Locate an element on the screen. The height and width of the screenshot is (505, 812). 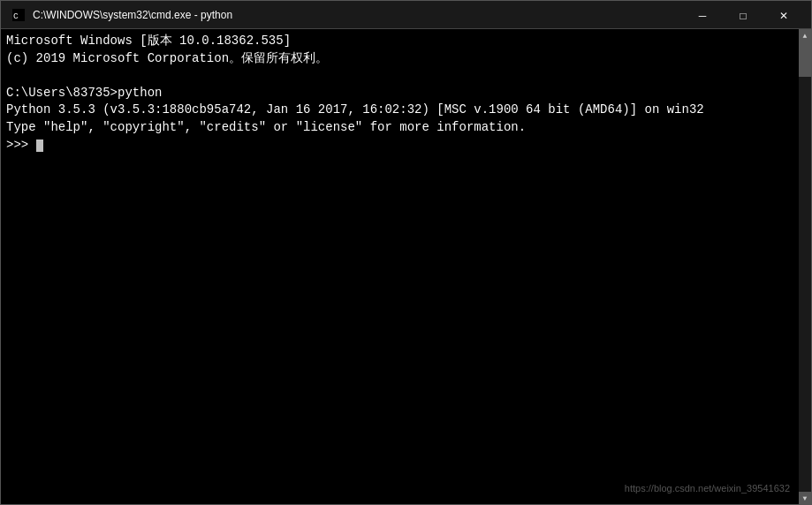
scrollbar: ▲ ▼ is located at coordinates (805, 267).